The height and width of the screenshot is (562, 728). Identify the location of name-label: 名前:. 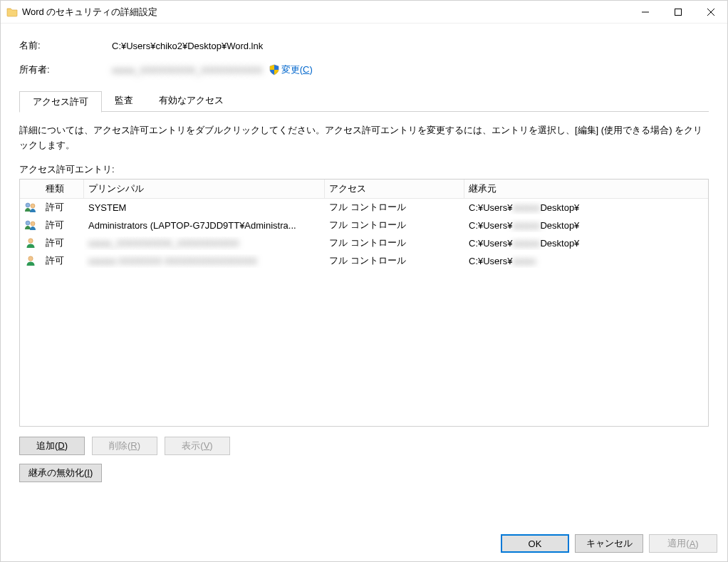
(66, 46).